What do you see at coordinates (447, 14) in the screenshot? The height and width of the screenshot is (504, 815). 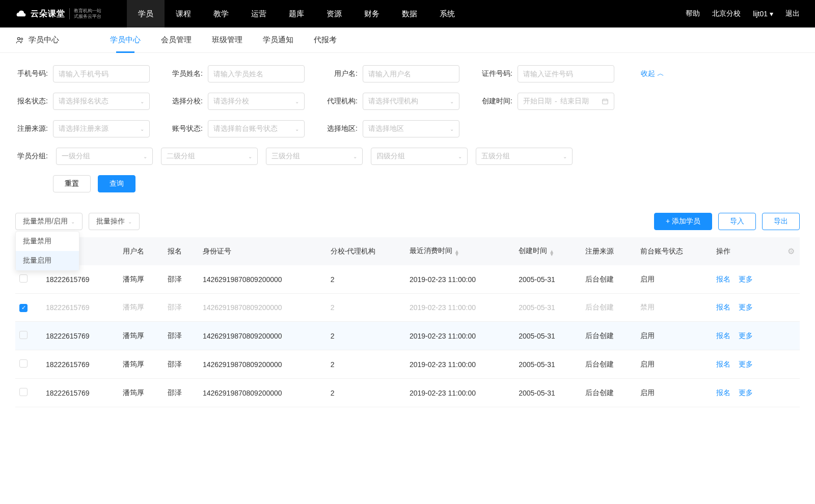 I see `main-menu-item: 系统` at bounding box center [447, 14].